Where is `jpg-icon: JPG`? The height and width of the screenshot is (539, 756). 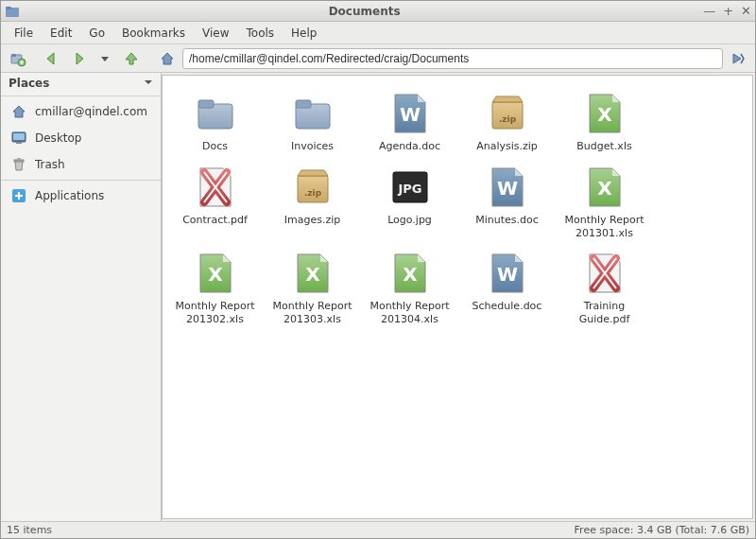 jpg-icon: JPG is located at coordinates (410, 187).